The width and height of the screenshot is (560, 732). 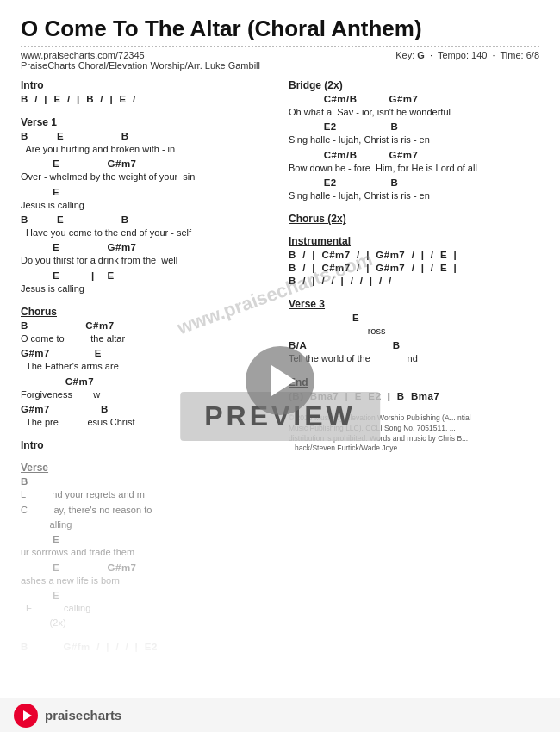 What do you see at coordinates (146, 360) in the screenshot?
I see `chorus1-line2: G#m7 E The Father's arms are` at bounding box center [146, 360].